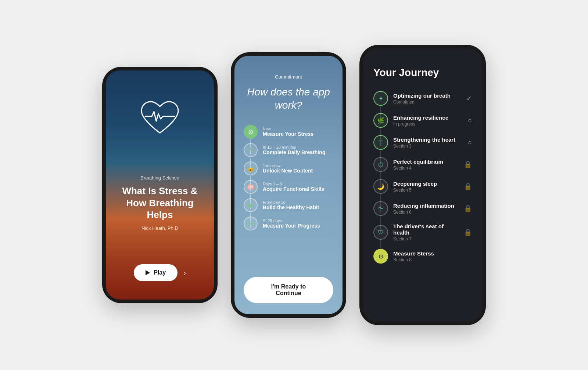 The image size is (588, 370). Describe the element at coordinates (251, 168) in the screenshot. I see `step-icon-unlock: 🔒` at that location.